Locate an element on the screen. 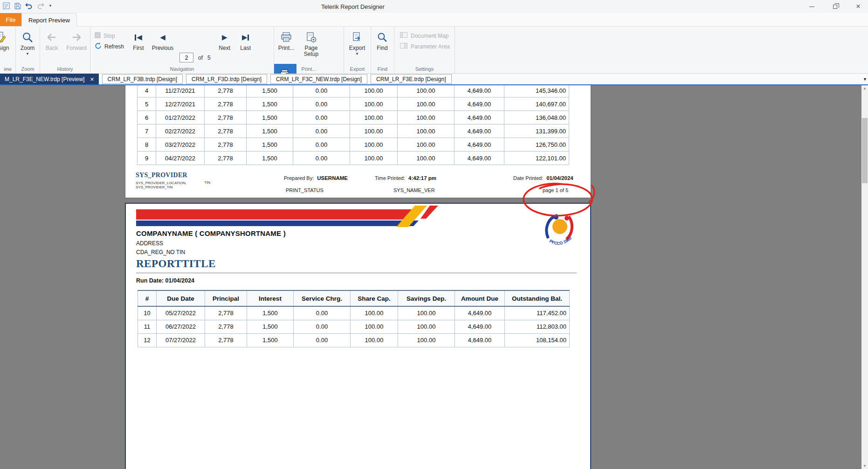  report-cell: 03/27/2022 is located at coordinates (180, 145).